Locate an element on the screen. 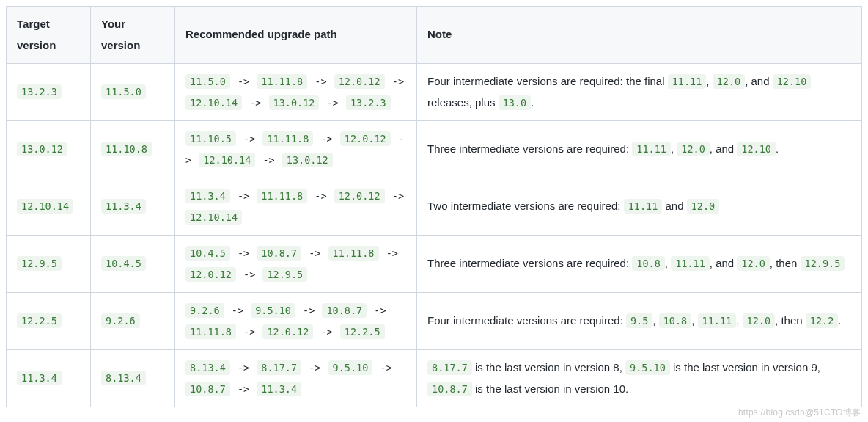 The width and height of the screenshot is (868, 422). cell-note: Four intermediate versions are required:… is located at coordinates (639, 92).